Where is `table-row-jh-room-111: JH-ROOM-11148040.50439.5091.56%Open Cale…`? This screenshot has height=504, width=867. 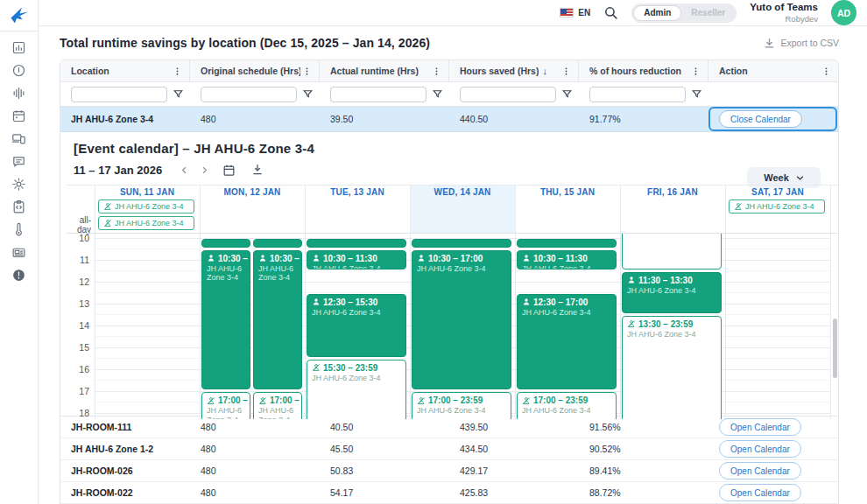
table-row-jh-room-111: JH-ROOM-11148040.50439.5091.56%Open Cale… is located at coordinates (449, 427).